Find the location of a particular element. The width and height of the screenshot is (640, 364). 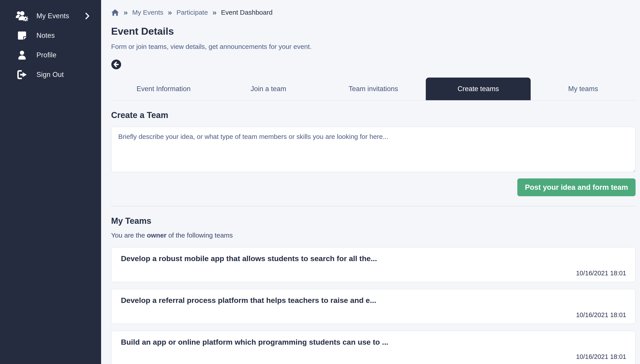

breadcrumb-link-my-events: My Events is located at coordinates (148, 12).